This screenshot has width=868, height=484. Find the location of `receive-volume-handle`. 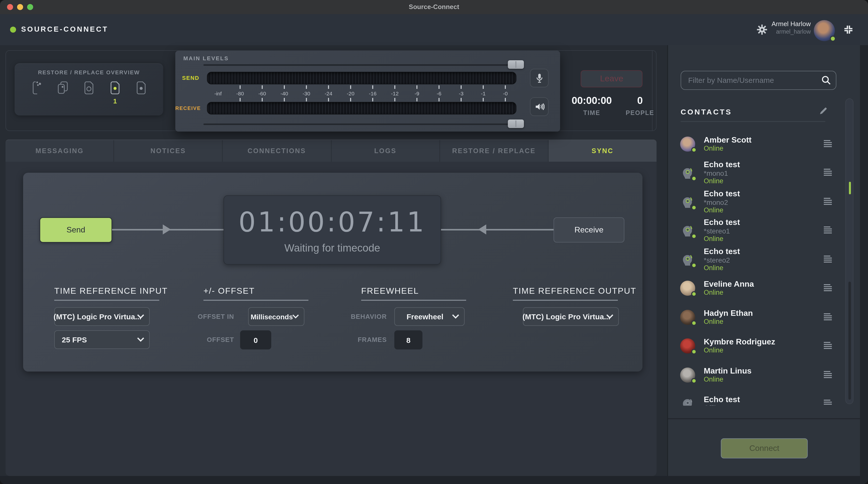

receive-volume-handle is located at coordinates (516, 124).